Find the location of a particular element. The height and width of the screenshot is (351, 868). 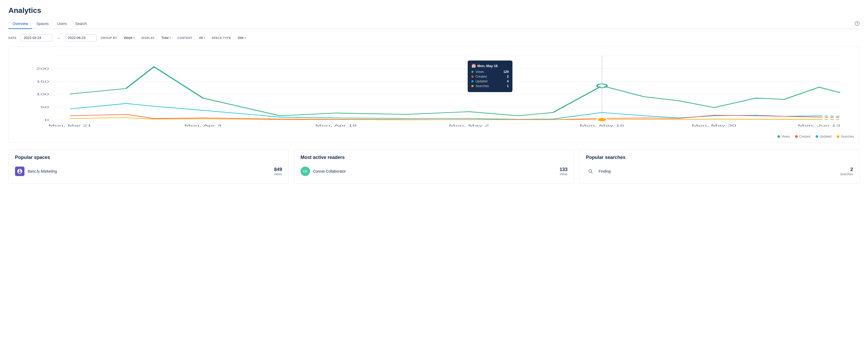

display-select: Total ▾ is located at coordinates (166, 38).